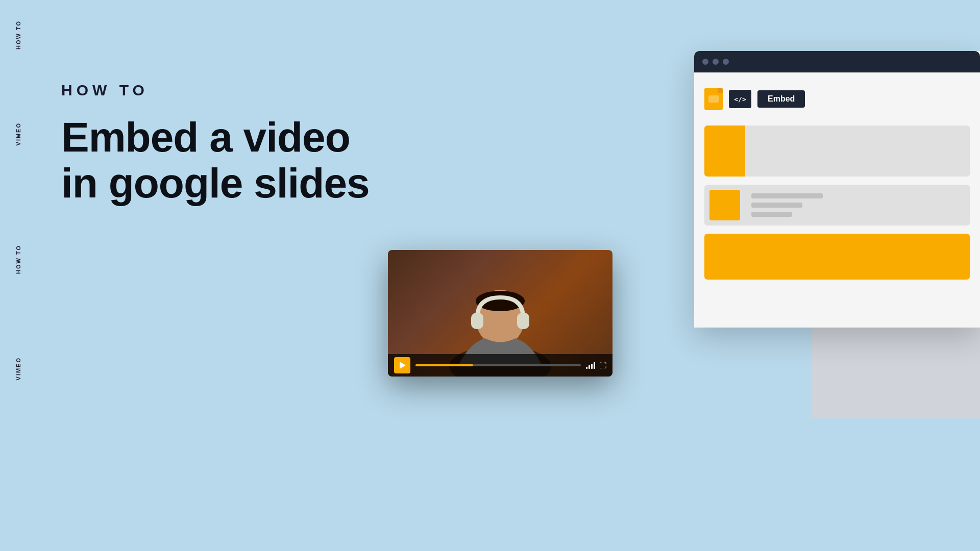  What do you see at coordinates (781, 99) in the screenshot?
I see `embed-button: Embed` at bounding box center [781, 99].